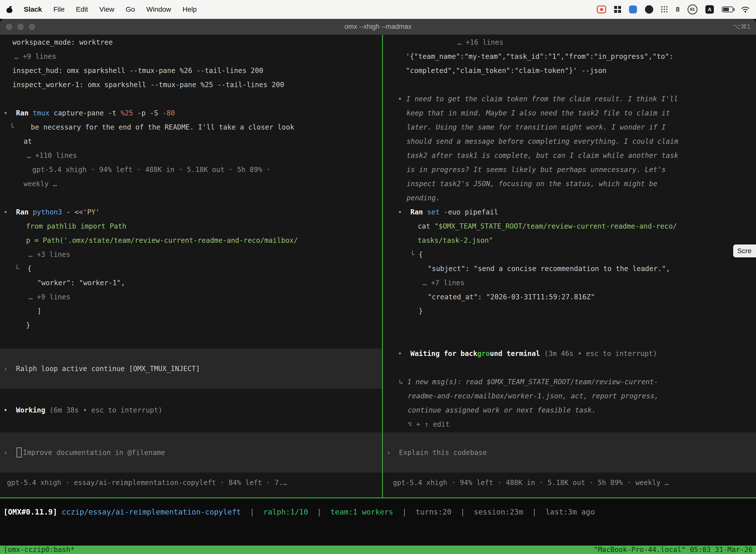 The width and height of the screenshot is (756, 554). Describe the element at coordinates (39, 550) in the screenshot. I see `tmux-session-label: [omx-cczip0:bash*` at that location.